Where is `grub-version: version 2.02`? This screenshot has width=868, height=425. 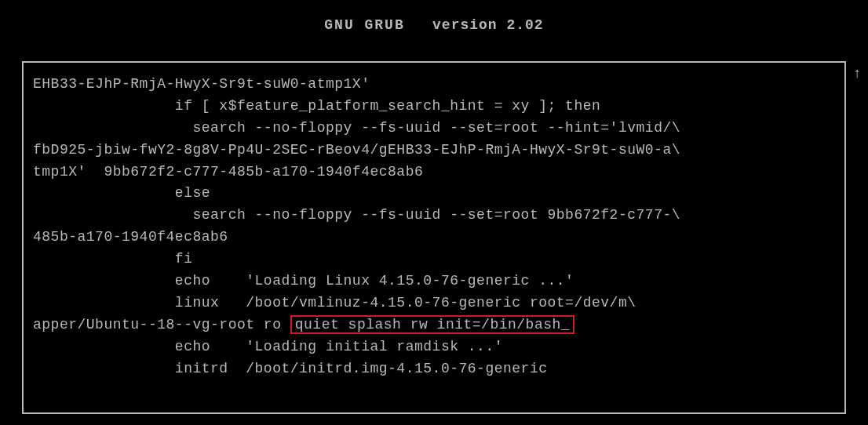 grub-version: version 2.02 is located at coordinates (488, 25).